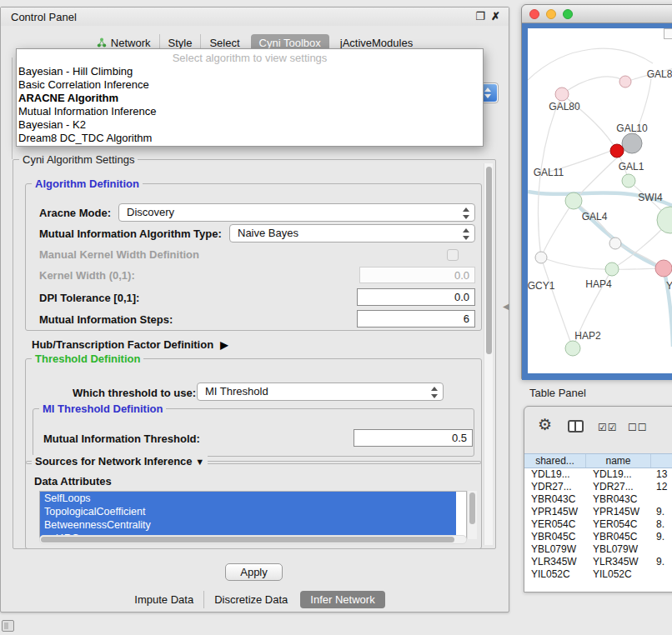  Describe the element at coordinates (250, 72) in the screenshot. I see `algorithm-option-bayesian-hill-climbing: Bayesian - Hill Climbing` at that location.